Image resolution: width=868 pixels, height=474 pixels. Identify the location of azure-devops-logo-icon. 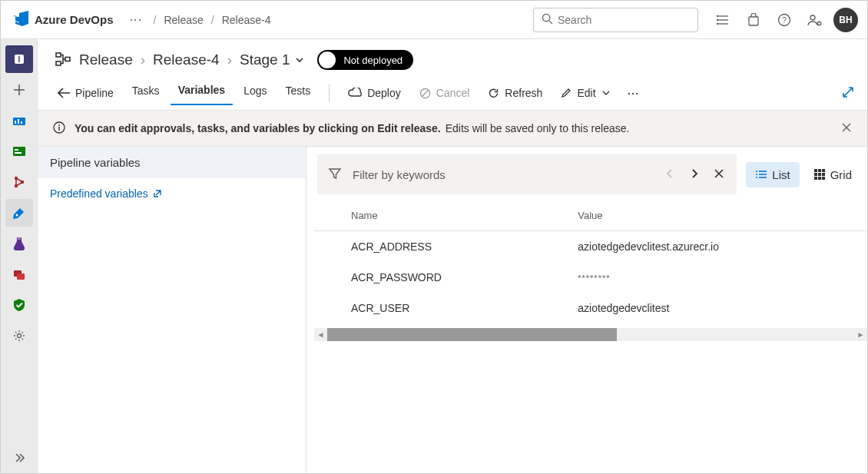
(21, 20).